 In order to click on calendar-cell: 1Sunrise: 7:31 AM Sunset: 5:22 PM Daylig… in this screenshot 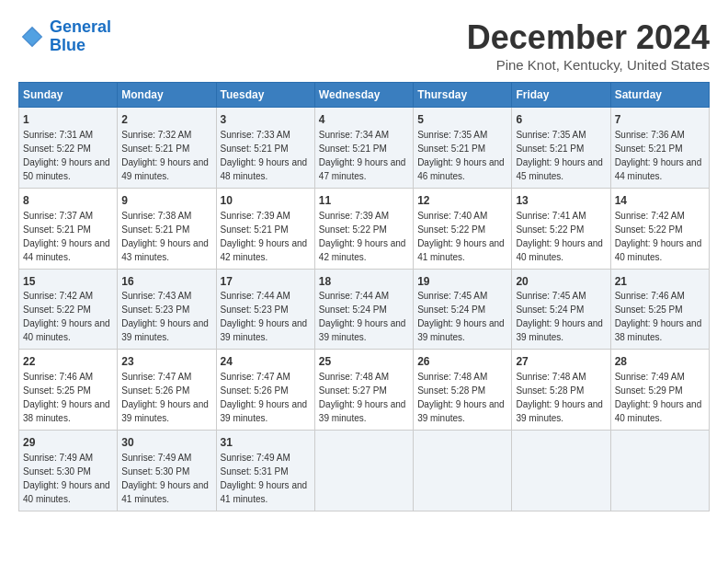, I will do `click(68, 148)`.